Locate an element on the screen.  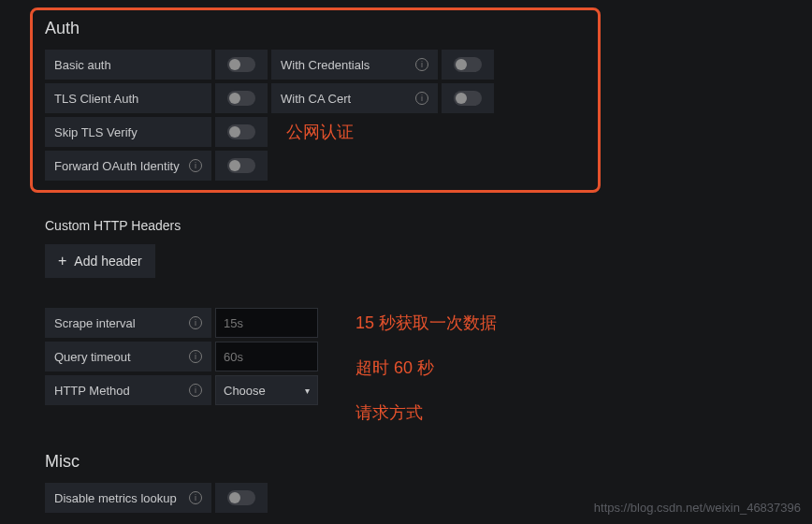
scrape-interval-annotation: 15 秒获取一次数据 is located at coordinates (427, 323).